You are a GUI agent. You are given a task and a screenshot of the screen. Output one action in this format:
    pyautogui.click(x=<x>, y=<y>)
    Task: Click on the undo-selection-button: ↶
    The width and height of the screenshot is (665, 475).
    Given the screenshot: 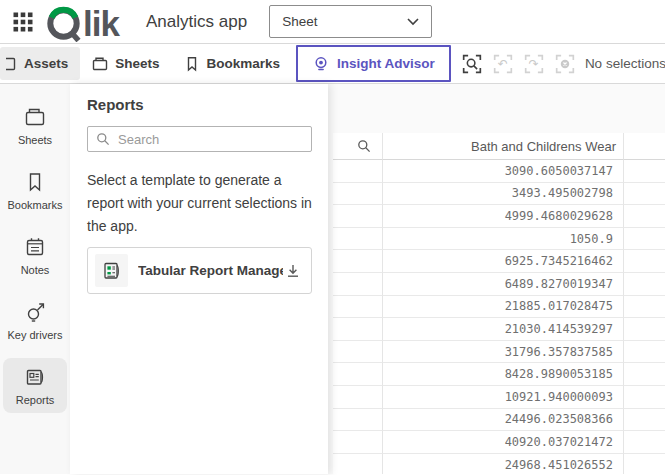 What is the action you would take?
    pyautogui.click(x=503, y=64)
    